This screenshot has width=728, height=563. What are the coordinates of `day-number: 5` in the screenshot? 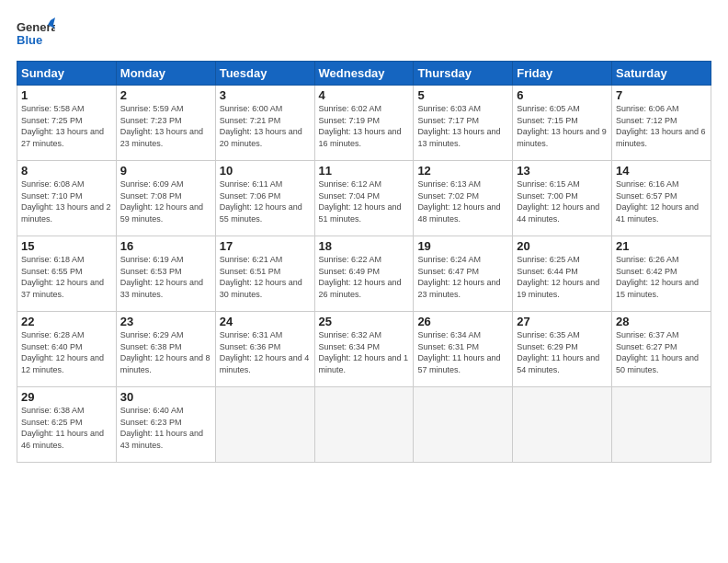 It's located at (463, 96).